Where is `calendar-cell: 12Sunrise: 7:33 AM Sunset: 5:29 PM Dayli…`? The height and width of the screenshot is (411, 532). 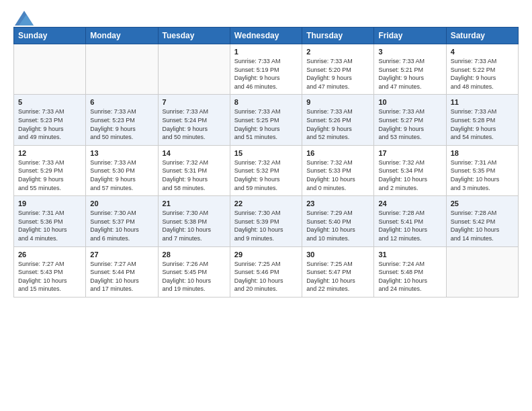 calendar-cell: 12Sunrise: 7:33 AM Sunset: 5:29 PM Dayli… is located at coordinates (50, 171).